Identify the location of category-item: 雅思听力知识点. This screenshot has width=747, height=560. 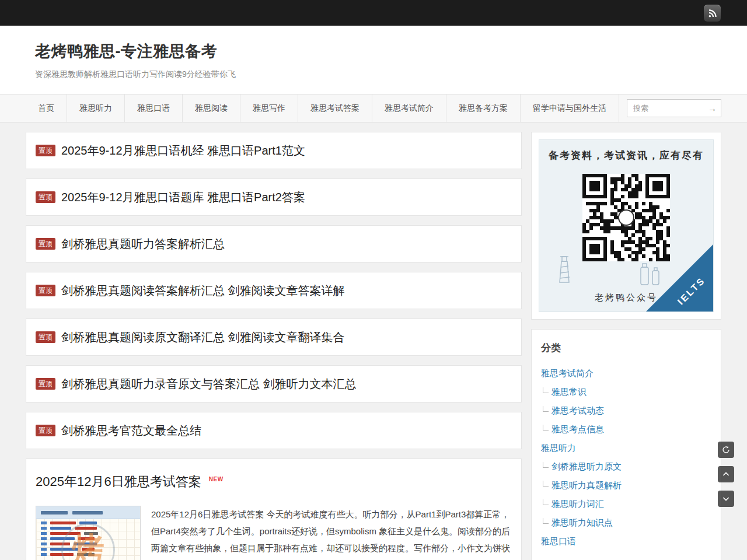
(626, 523).